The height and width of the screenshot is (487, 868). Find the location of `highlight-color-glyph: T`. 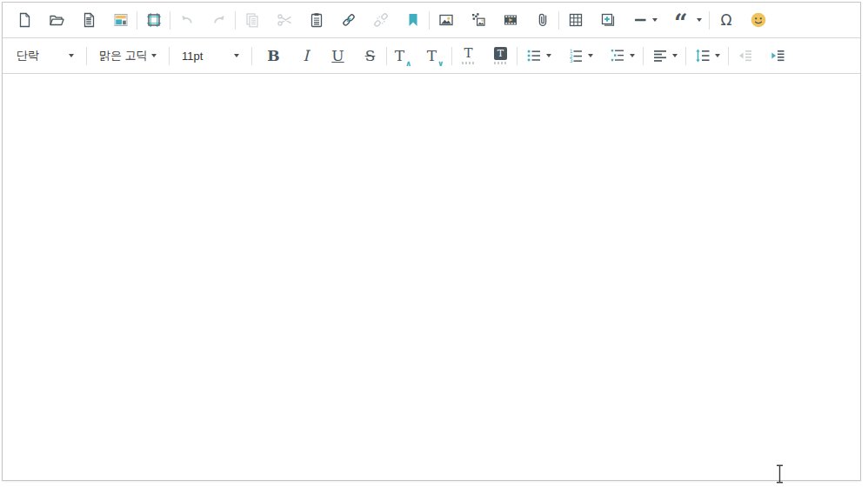

highlight-color-glyph: T is located at coordinates (501, 54).